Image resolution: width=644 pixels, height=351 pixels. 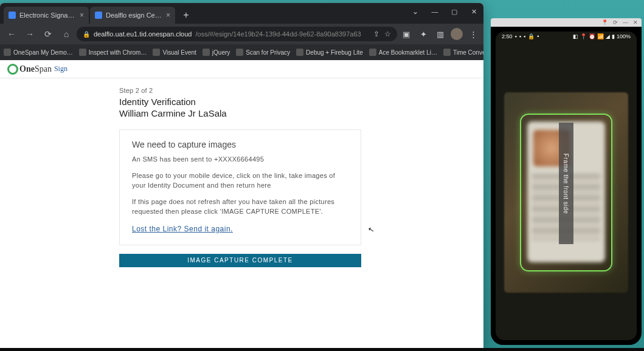 I want to click on capture-overlay: Frame the front side, so click(x=566, y=183).